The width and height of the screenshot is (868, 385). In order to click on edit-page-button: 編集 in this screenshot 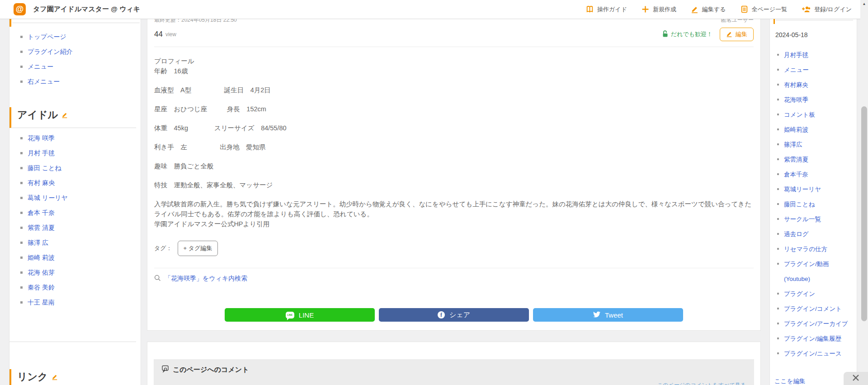, I will do `click(737, 34)`.